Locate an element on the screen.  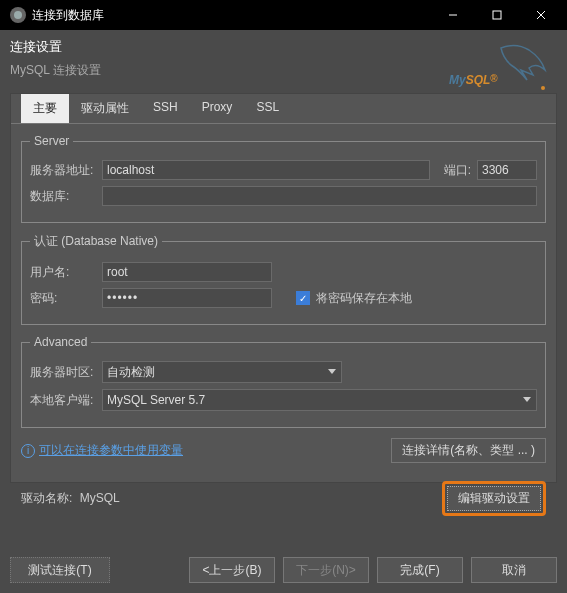
window-title: 连接到数据库 is located at coordinates (232, 16).